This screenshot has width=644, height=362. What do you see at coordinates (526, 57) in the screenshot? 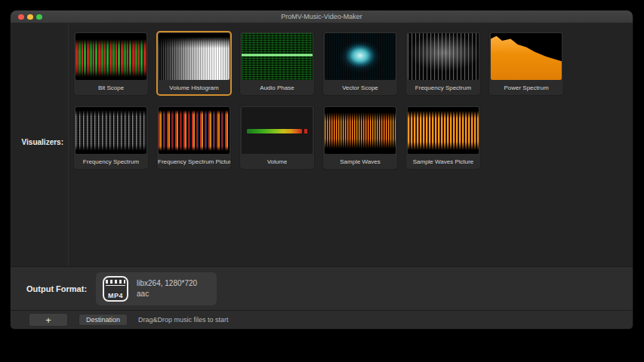
I see `power-spectrum-area` at bounding box center [526, 57].